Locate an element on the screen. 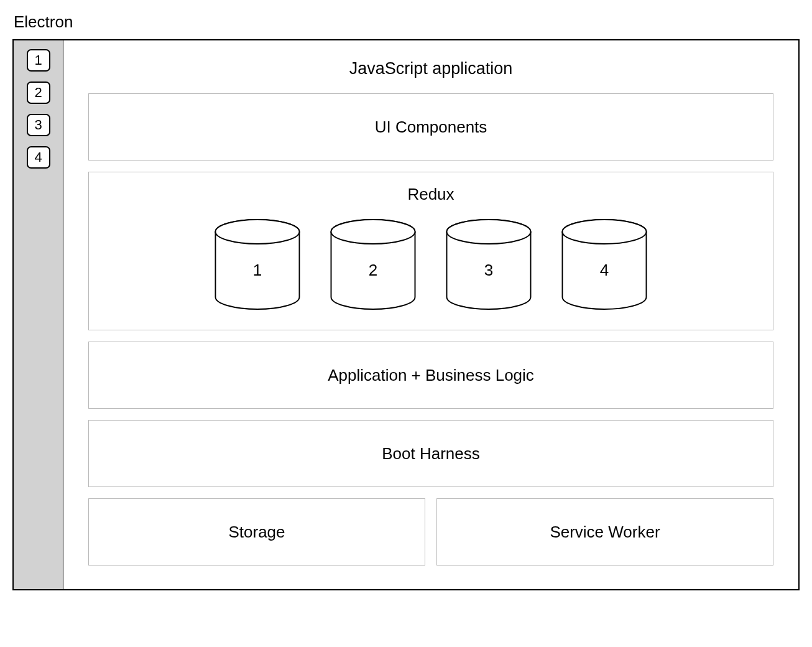 Image resolution: width=812 pixels, height=647 pixels. application-business-logic-layer: Application + Business Logic is located at coordinates (431, 375).